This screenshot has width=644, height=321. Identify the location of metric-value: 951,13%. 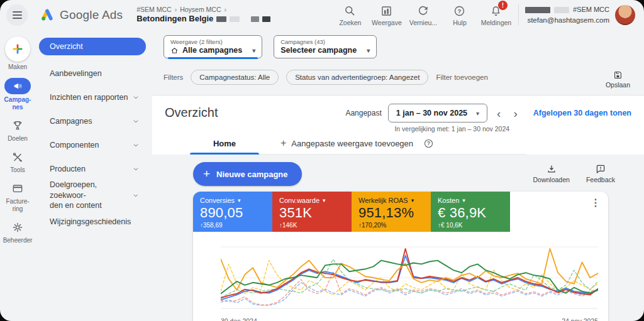
(391, 213).